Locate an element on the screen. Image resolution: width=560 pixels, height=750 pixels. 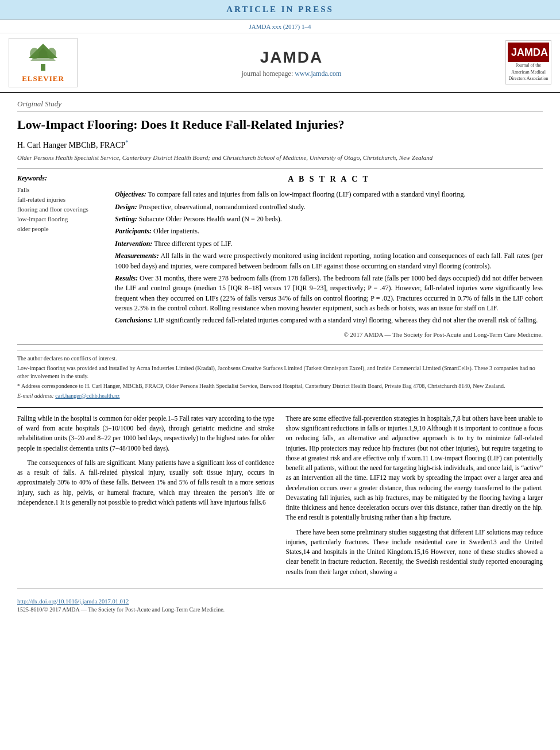
author-line: H. Carl Hanger MBChB, FRACP* is located at coordinates (280, 145).